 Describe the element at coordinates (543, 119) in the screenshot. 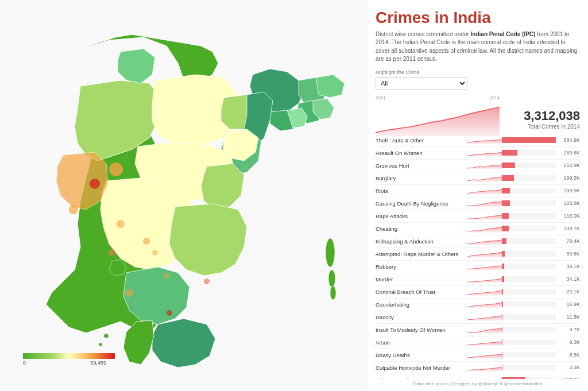

I see `total-crimes-section: 3,312,038 Total Crimes in 2014` at that location.